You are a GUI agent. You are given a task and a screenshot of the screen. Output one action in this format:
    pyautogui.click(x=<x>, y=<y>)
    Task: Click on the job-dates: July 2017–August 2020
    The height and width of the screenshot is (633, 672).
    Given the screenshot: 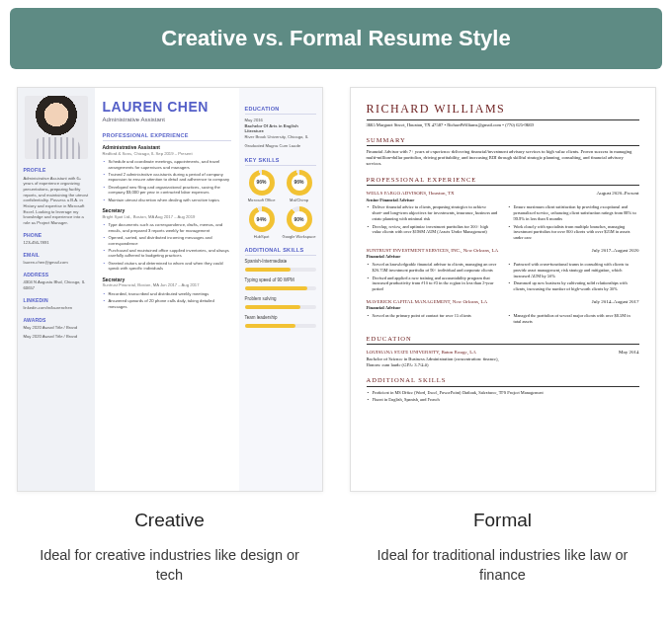 What is the action you would take?
    pyautogui.click(x=616, y=251)
    